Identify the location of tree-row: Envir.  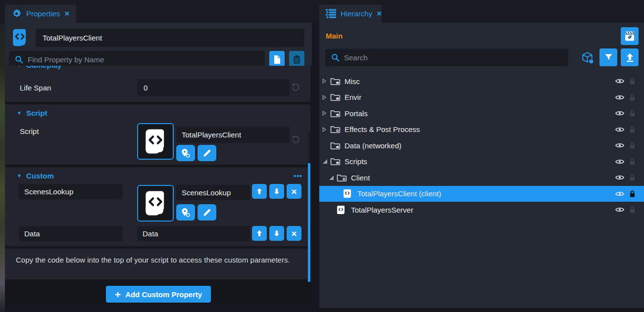
(482, 98).